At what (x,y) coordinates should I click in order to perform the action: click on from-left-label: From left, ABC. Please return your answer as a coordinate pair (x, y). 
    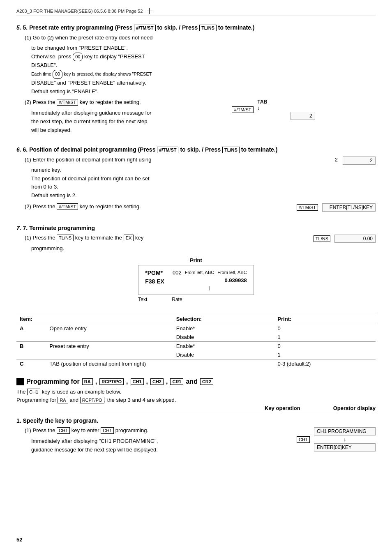
    Looking at the image, I should click on (200, 273).